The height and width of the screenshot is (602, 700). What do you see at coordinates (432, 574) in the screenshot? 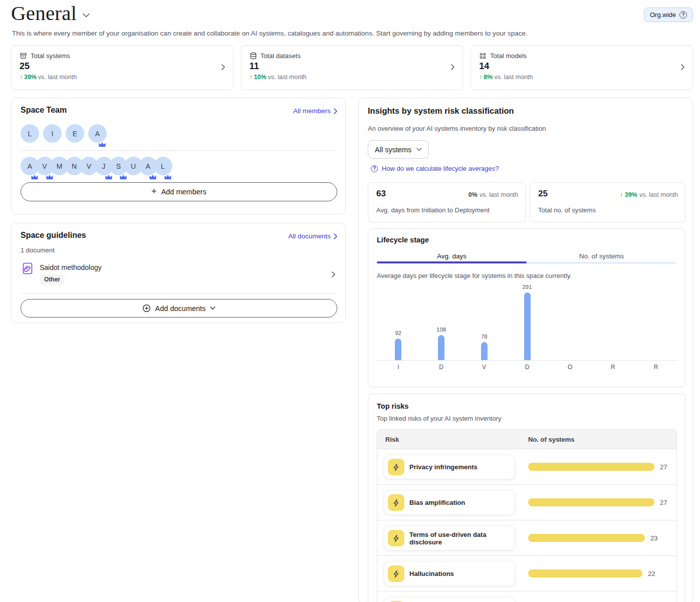
I see `risk-name: Hallucinations` at bounding box center [432, 574].